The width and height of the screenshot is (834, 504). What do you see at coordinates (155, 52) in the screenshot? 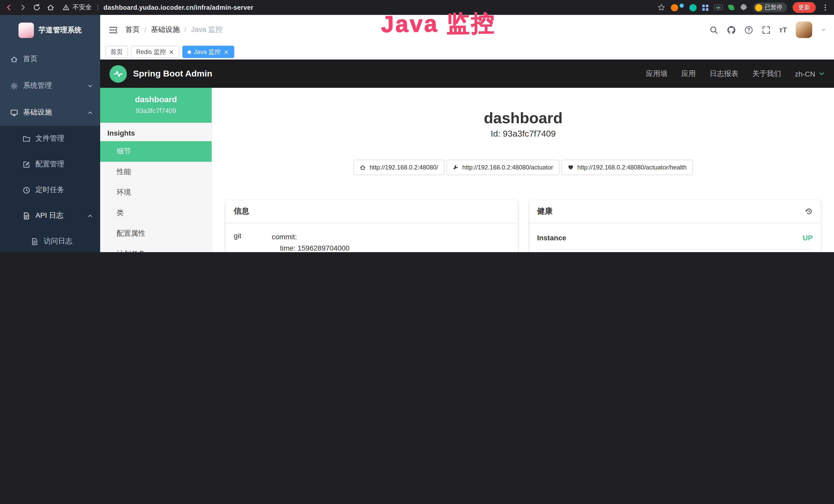
I see `tab-redis-monitor: Redis 监控` at bounding box center [155, 52].